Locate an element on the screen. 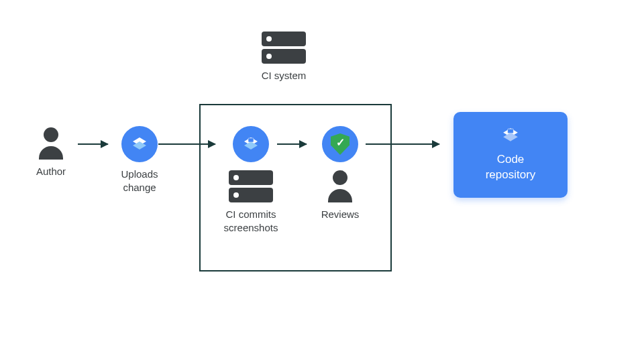  ci-commits-label: CI commits screenshots is located at coordinates (251, 221).